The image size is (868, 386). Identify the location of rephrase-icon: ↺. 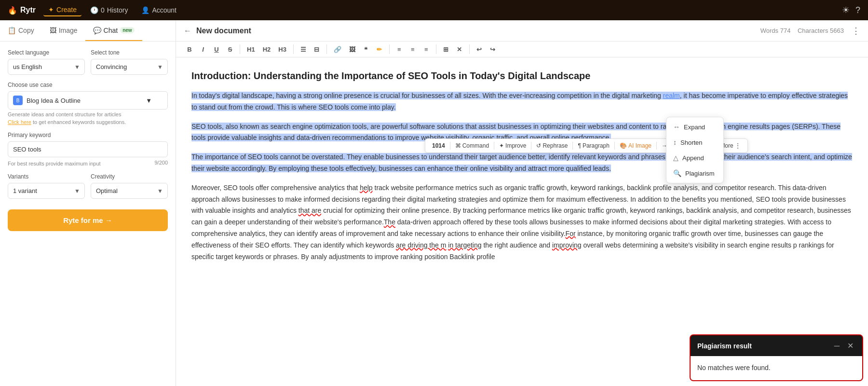
(539, 146).